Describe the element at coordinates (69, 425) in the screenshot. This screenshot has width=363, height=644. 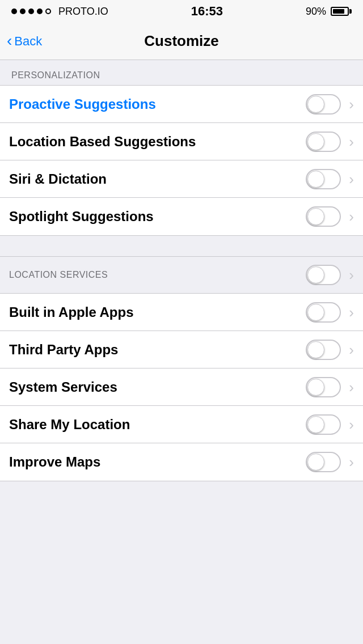
I see `share-my-location-label: Share My Location` at that location.